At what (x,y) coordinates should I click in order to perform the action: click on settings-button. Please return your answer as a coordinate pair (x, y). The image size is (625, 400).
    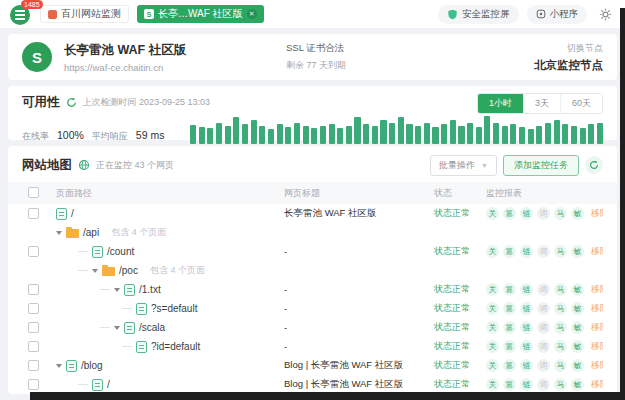
    Looking at the image, I should click on (605, 14).